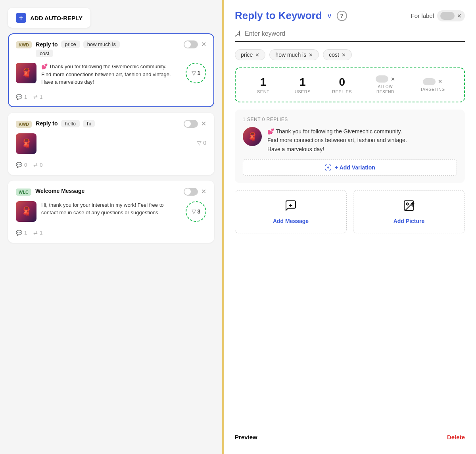 The width and height of the screenshot is (476, 454). What do you see at coordinates (41, 233) in the screenshot?
I see `card-3-reshares: 1` at bounding box center [41, 233].